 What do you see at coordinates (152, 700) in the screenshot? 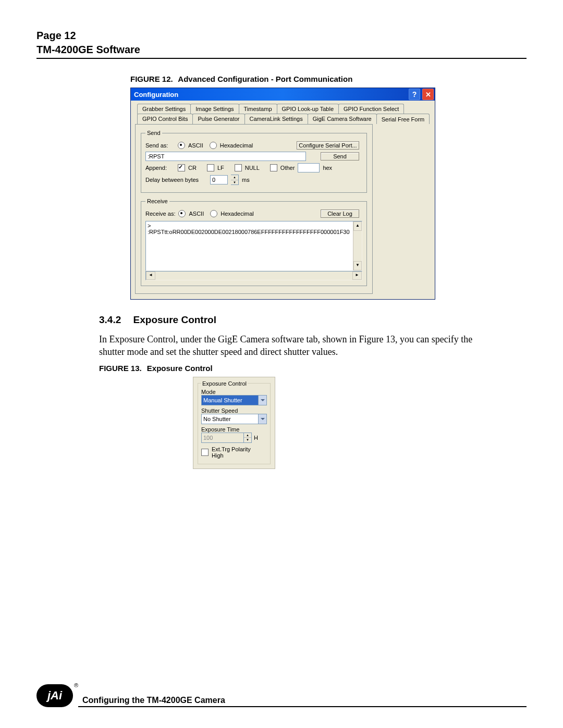
I see `footer-text: Configuring the TM-4200GE Camera` at bounding box center [152, 700].